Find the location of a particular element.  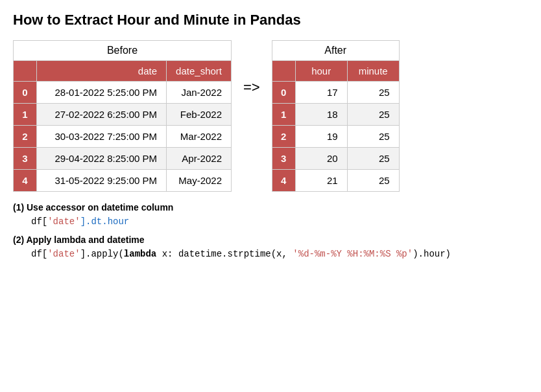

after-section-header: After is located at coordinates (335, 51).